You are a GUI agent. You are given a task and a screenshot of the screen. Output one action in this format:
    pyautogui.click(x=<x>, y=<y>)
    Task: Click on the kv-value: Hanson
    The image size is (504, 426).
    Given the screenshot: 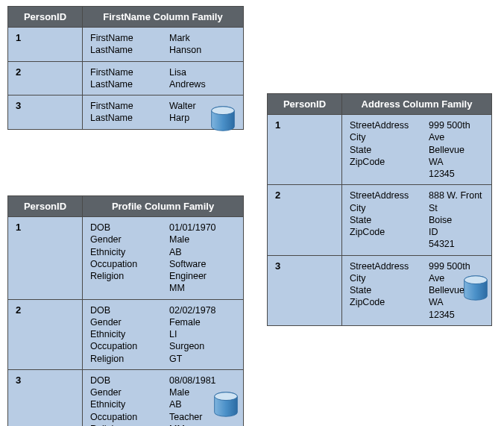 What is the action you would take?
    pyautogui.click(x=185, y=50)
    